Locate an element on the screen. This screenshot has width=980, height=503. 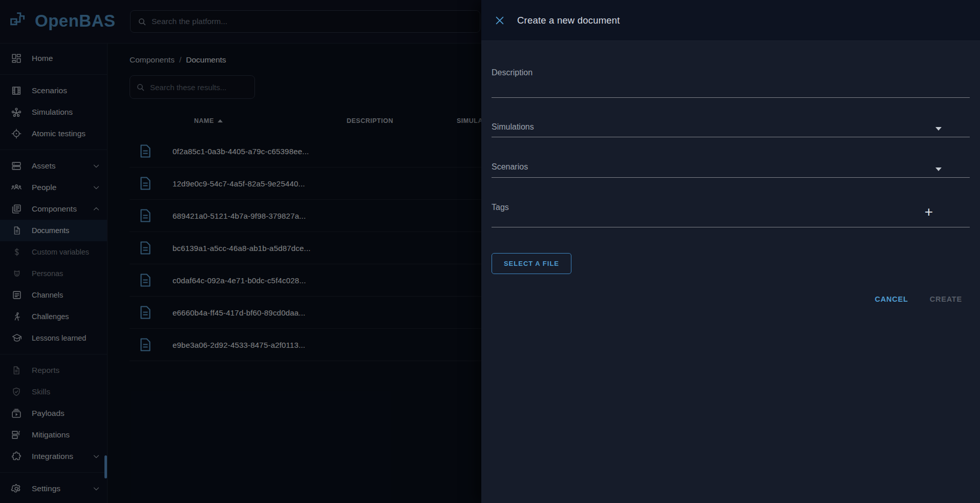
description-field-underline is located at coordinates (731, 97).